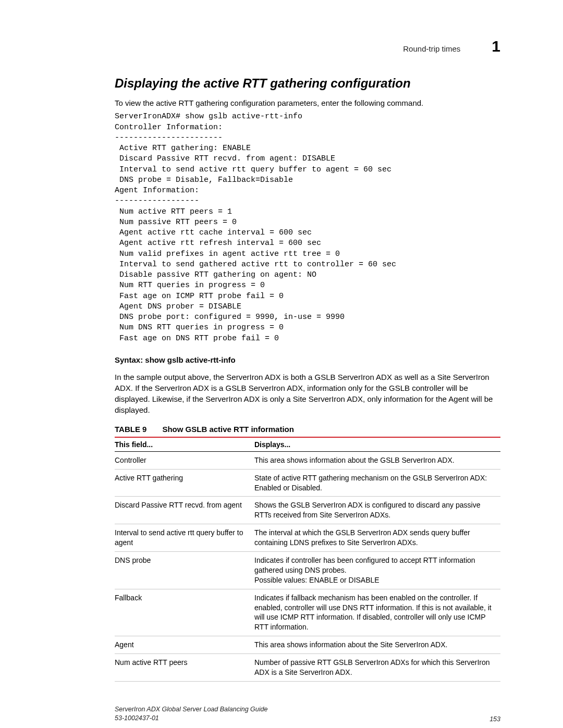  Describe the element at coordinates (377, 668) in the screenshot. I see `table-cell-displays: Number of passive RTT GSLB ServerIron AD…` at that location.